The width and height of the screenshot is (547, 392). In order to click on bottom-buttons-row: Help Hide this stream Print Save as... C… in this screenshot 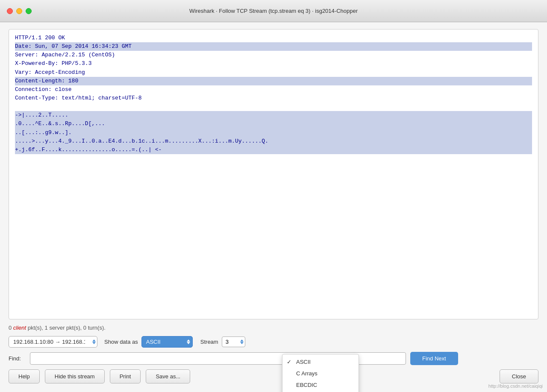, I will do `click(274, 377)`.